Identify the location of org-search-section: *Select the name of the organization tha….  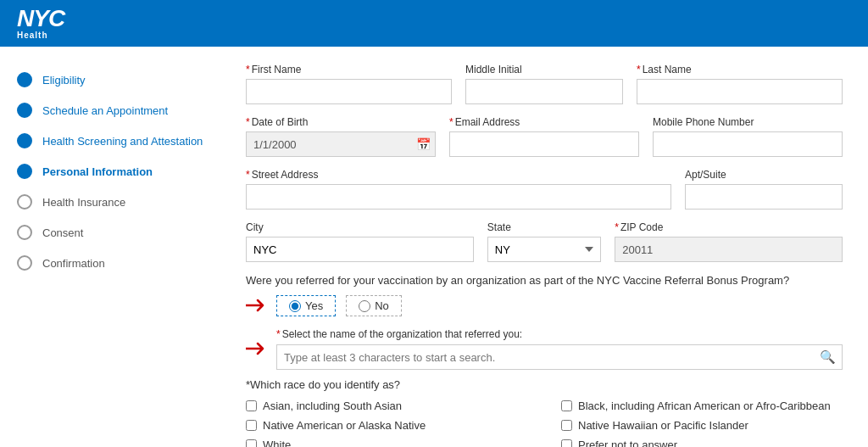
(544, 349).